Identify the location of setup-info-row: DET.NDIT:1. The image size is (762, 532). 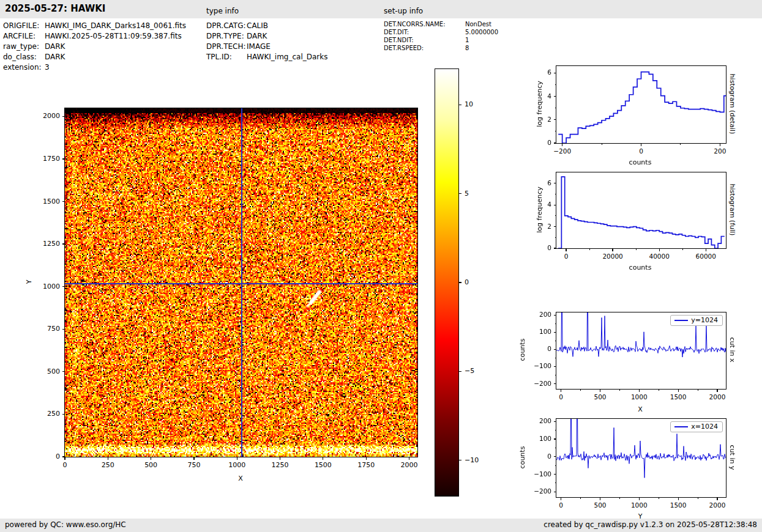
(441, 40).